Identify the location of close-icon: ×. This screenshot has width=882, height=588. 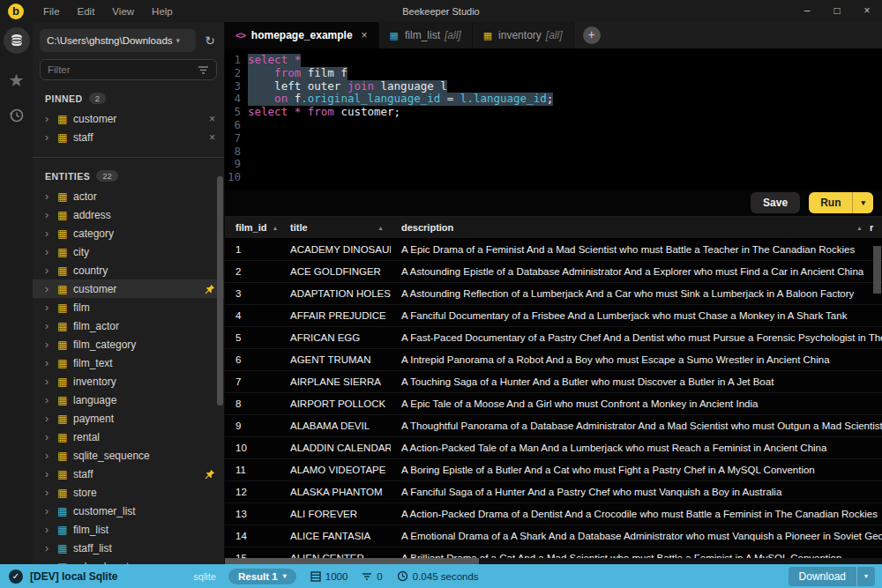
(867, 11).